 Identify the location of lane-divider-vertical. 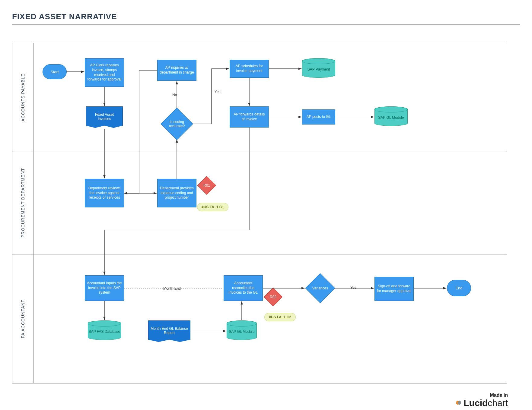
(34, 213).